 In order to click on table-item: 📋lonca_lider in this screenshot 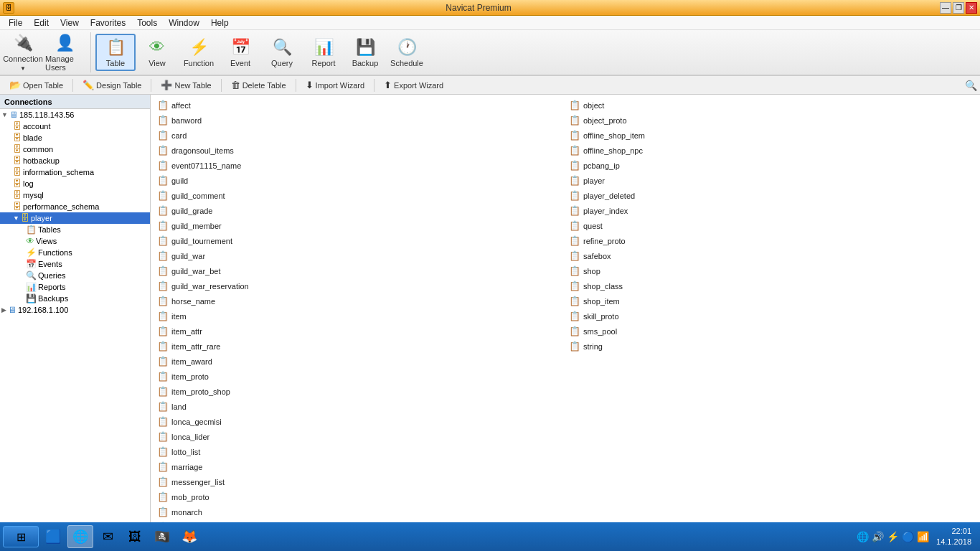, I will do `click(359, 436)`.